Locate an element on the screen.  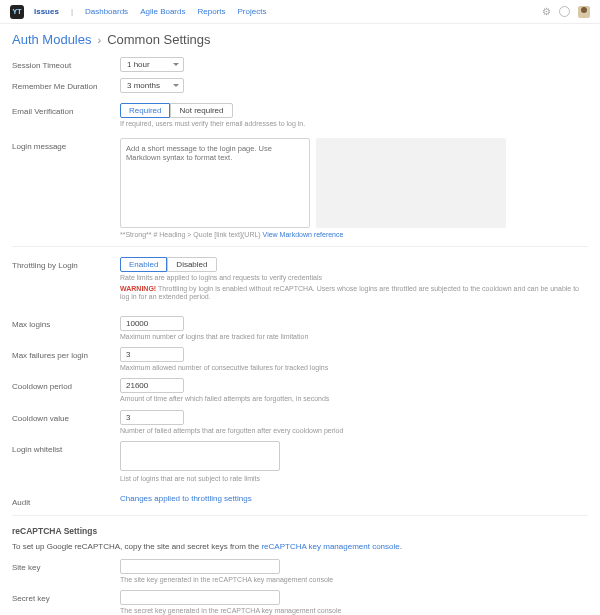
hint-max-logins: Maximum number of logins that are tracke… is located at coordinates (354, 337).